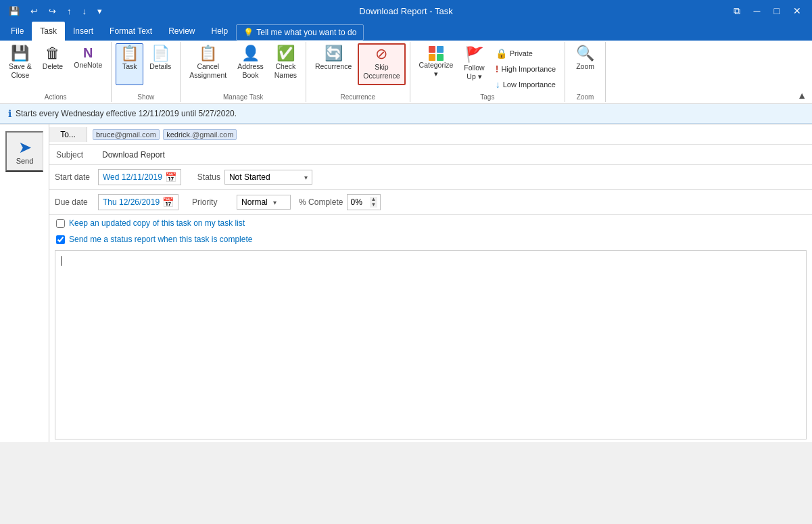 The image size is (812, 524). I want to click on onenote-button: N OneNote, so click(88, 64).